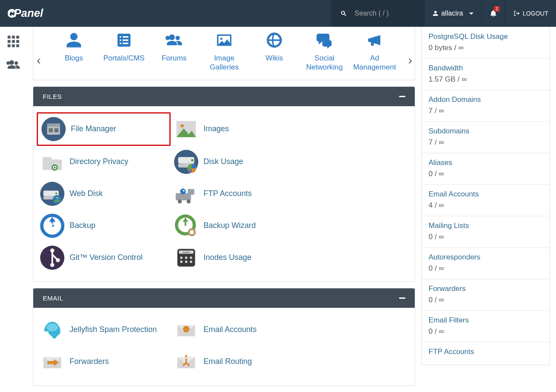  I want to click on username-label: allacira, so click(452, 13).